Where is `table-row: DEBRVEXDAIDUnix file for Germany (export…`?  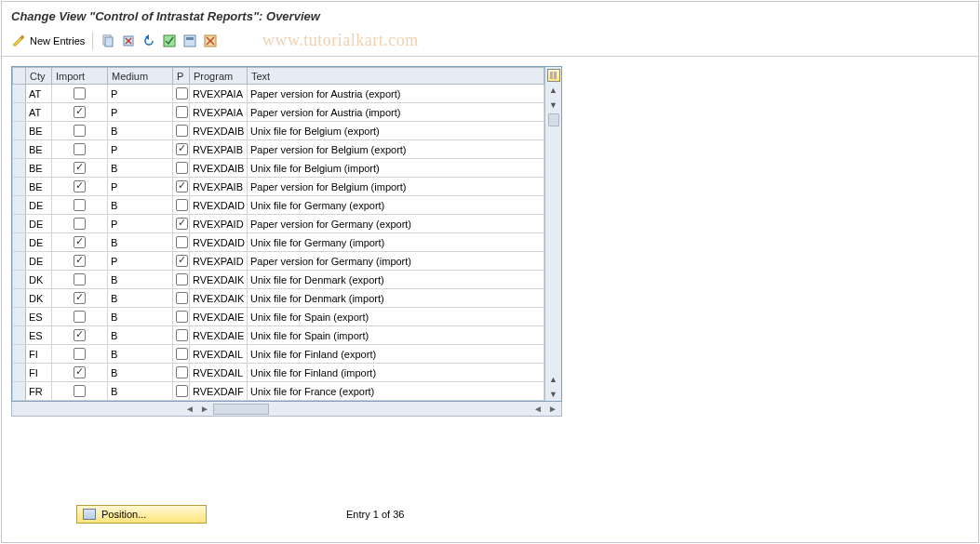 table-row: DEBRVEXDAIDUnix file for Germany (export… is located at coordinates (279, 206).